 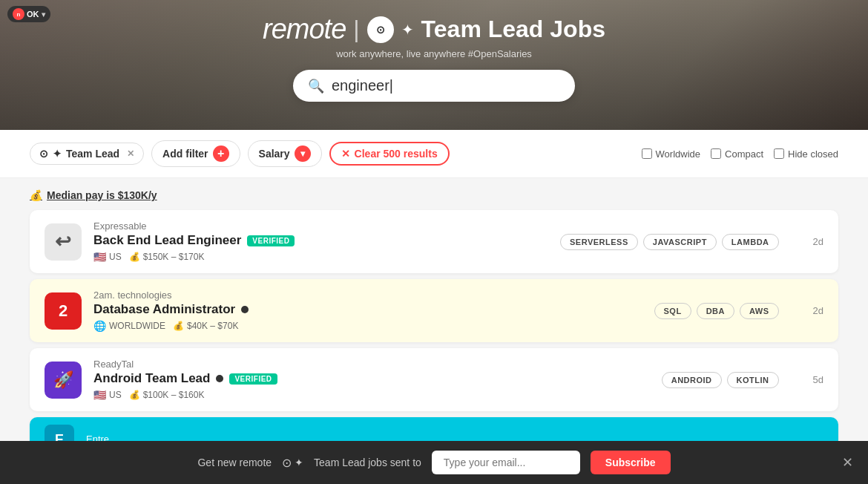 I want to click on search-input, so click(x=446, y=86).